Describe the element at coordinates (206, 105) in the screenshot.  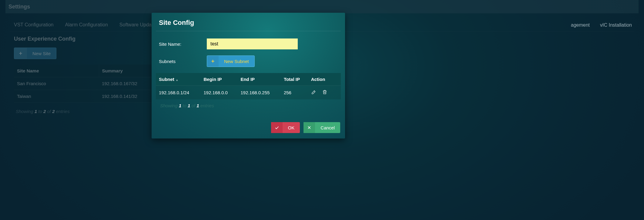
I see `showing-post: entries` at that location.